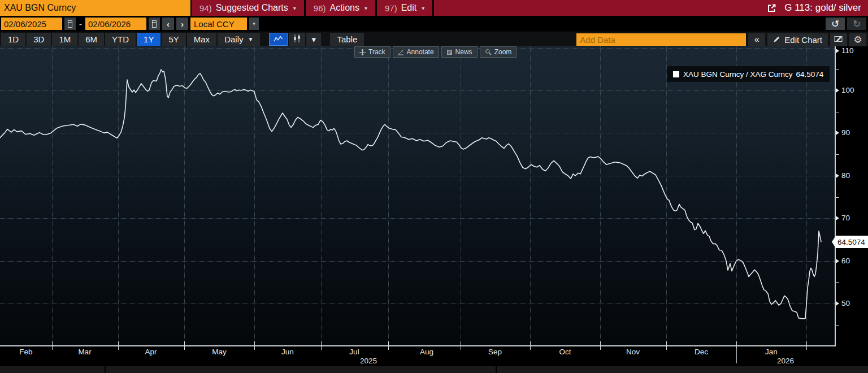 The width and height of the screenshot is (868, 373). Describe the element at coordinates (858, 40) in the screenshot. I see `gear-icon: ⚙` at that location.